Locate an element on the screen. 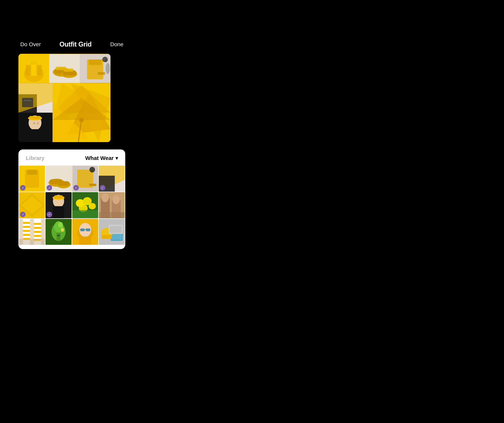 The height and width of the screenshot is (423, 504). grid-item-1: ✓ is located at coordinates (32, 179).